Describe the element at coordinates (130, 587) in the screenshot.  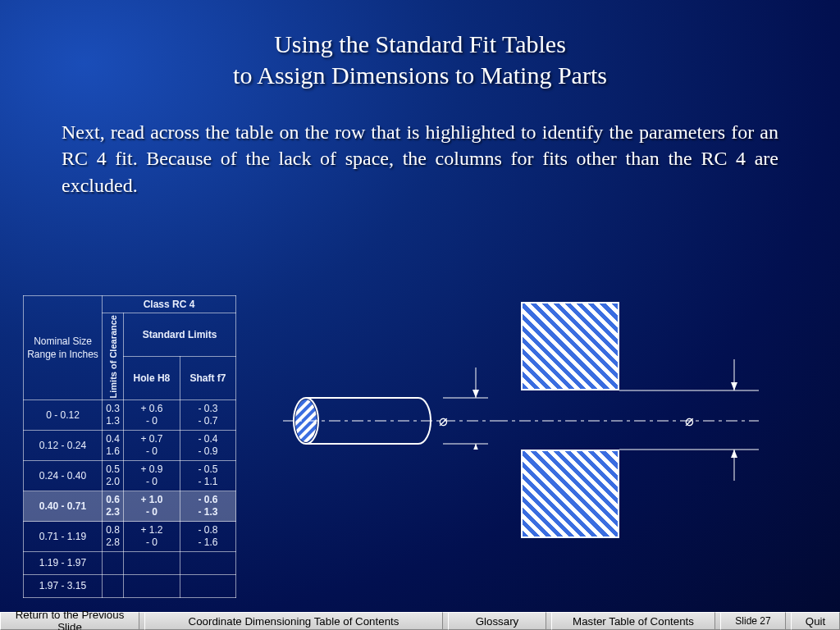
I see `table-row: 1.97 - 3.15` at that location.